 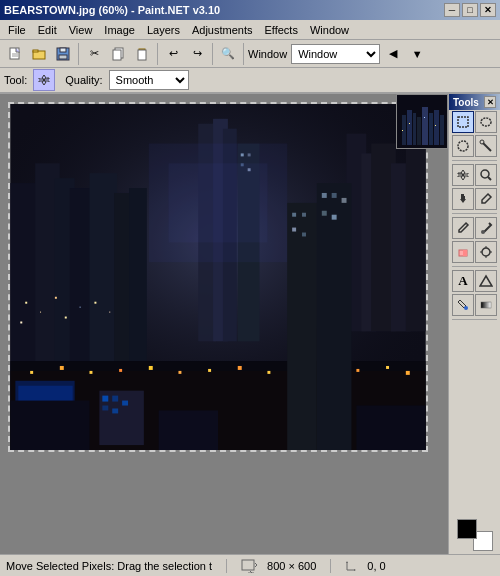 I want to click on eraser-tool, so click(x=463, y=252).